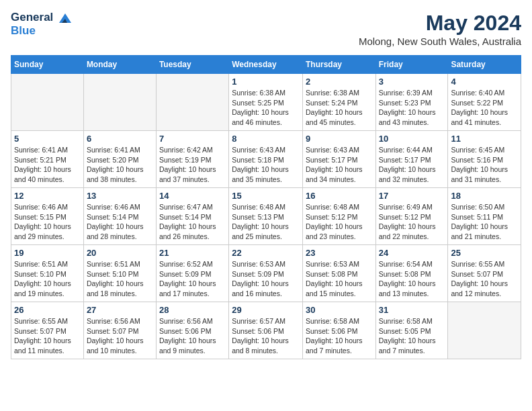  Describe the element at coordinates (412, 196) in the screenshot. I see `day-number: 17` at that location.